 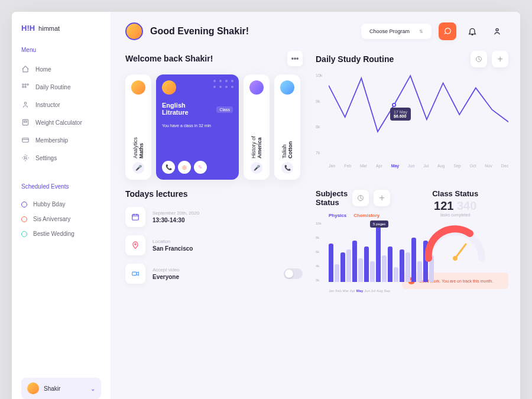 What do you see at coordinates (176, 220) in the screenshot?
I see `lecture-value: 13:30-14:30` at bounding box center [176, 220].